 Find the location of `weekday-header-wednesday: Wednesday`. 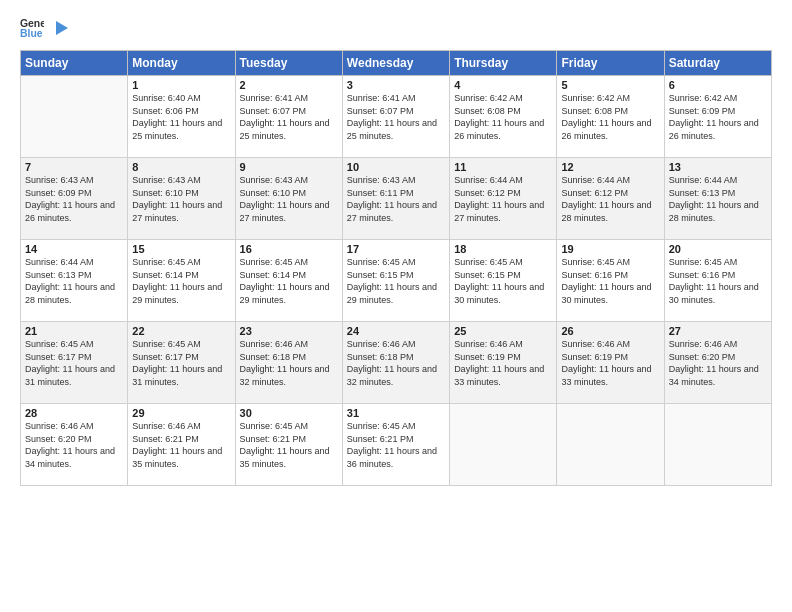

weekday-header-wednesday: Wednesday is located at coordinates (396, 64).